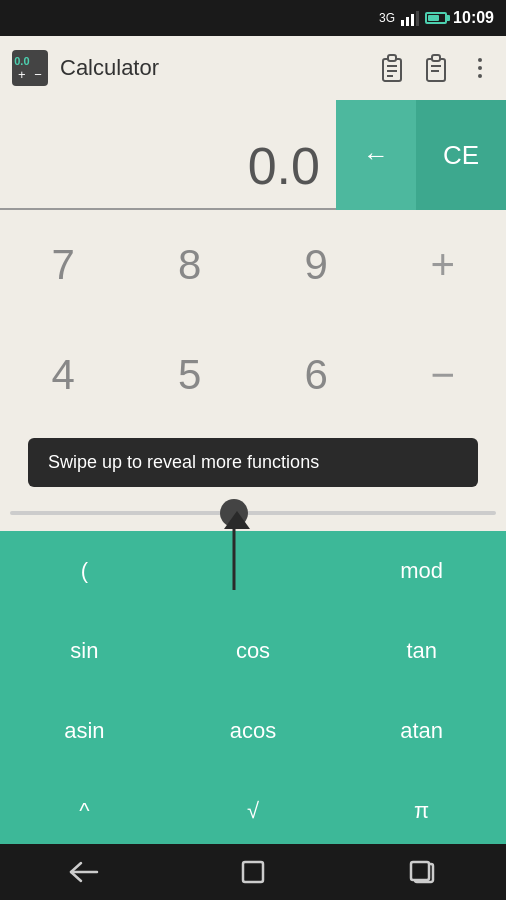 This screenshot has height=900, width=506. What do you see at coordinates (190, 375) in the screenshot?
I see `key-5-label: 5` at bounding box center [190, 375].